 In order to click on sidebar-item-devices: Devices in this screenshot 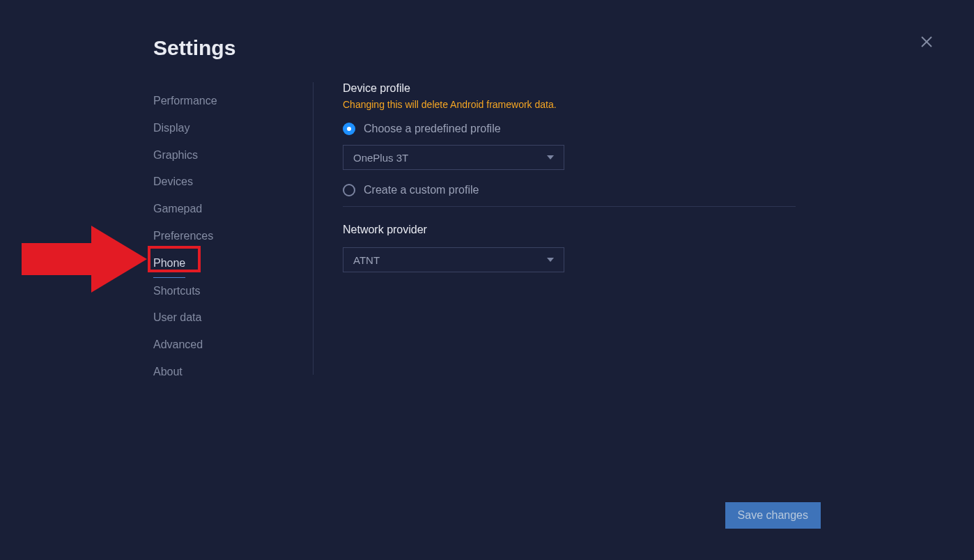, I will do `click(173, 182)`.